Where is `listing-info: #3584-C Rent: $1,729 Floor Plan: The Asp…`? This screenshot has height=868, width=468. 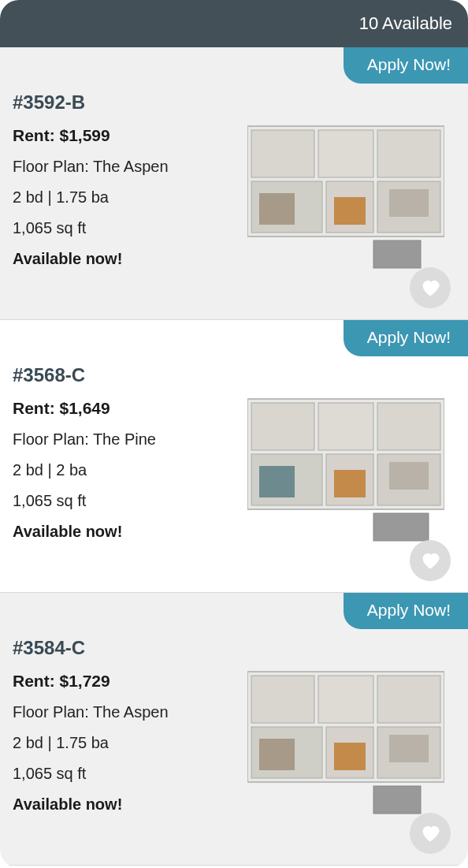
listing-info: #3584-C Rent: $1,729 Floor Plan: The Asp… is located at coordinates (123, 714).